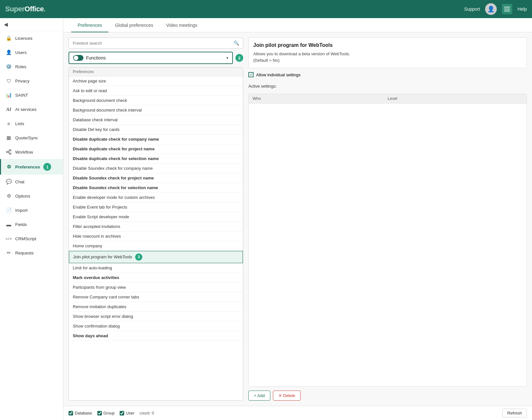  I want to click on info-text: Allows you to download a beta version of…, so click(387, 57).